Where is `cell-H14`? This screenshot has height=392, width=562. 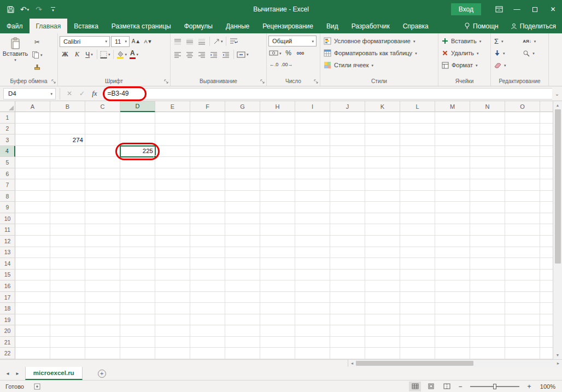
cell-H14 is located at coordinates (278, 264).